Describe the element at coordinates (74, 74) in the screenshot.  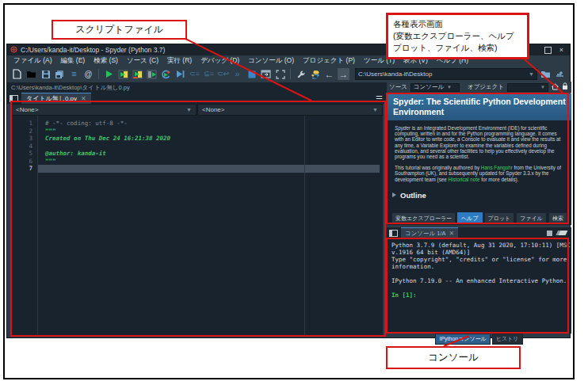
I see `file-switcher-icon: ≡` at that location.